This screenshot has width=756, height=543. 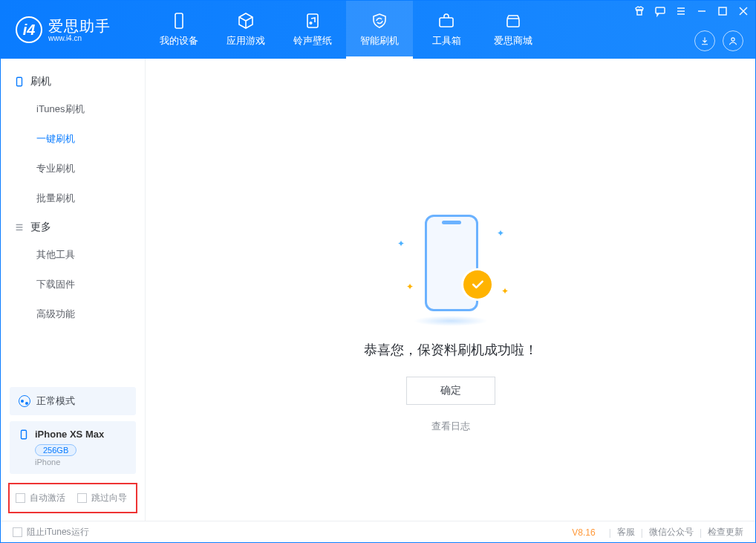 What do you see at coordinates (48, 498) in the screenshot?
I see `checkbox-label: 自动激活` at bounding box center [48, 498].